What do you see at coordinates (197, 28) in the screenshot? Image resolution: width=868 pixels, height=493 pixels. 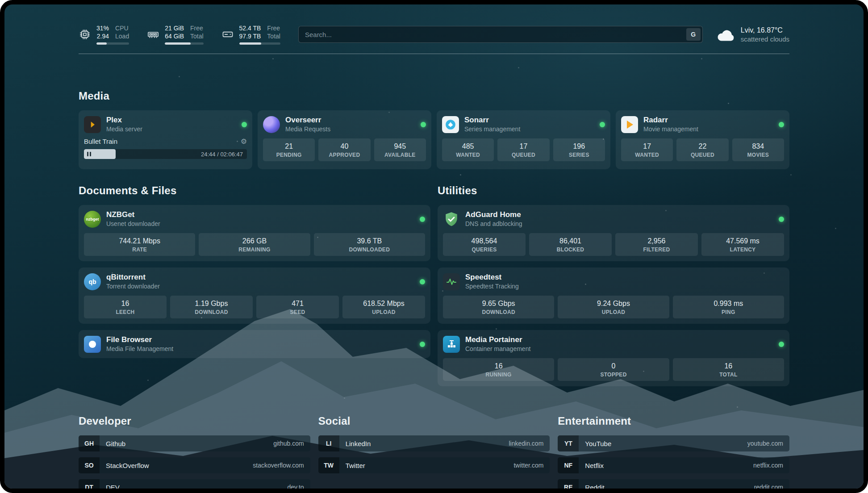 I see `memory-free-label: Free` at bounding box center [197, 28].